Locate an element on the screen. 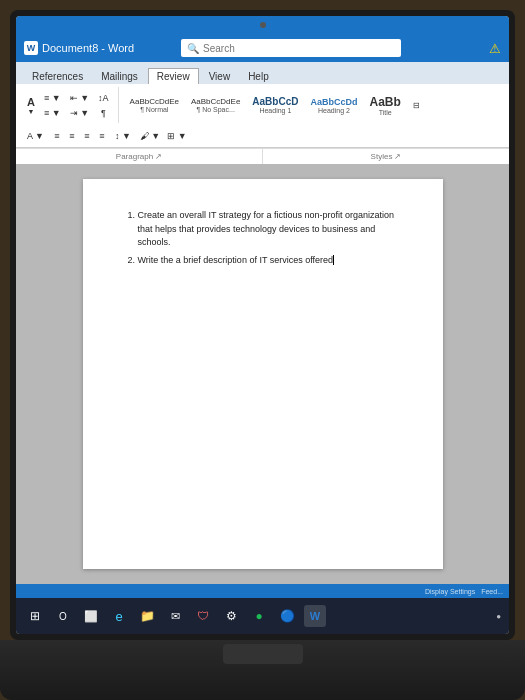 The width and height of the screenshot is (525, 700). taskbar-mail-btn: ✉ is located at coordinates (175, 616).